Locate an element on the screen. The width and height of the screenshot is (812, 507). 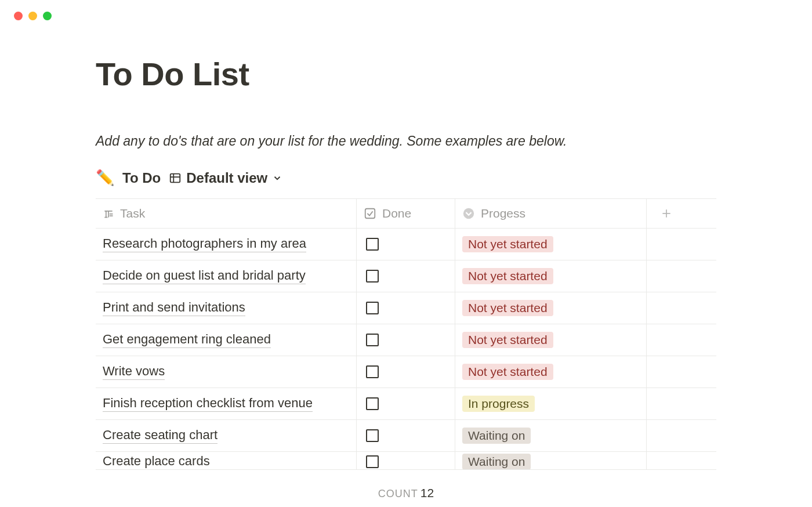
table-icon is located at coordinates (175, 178).